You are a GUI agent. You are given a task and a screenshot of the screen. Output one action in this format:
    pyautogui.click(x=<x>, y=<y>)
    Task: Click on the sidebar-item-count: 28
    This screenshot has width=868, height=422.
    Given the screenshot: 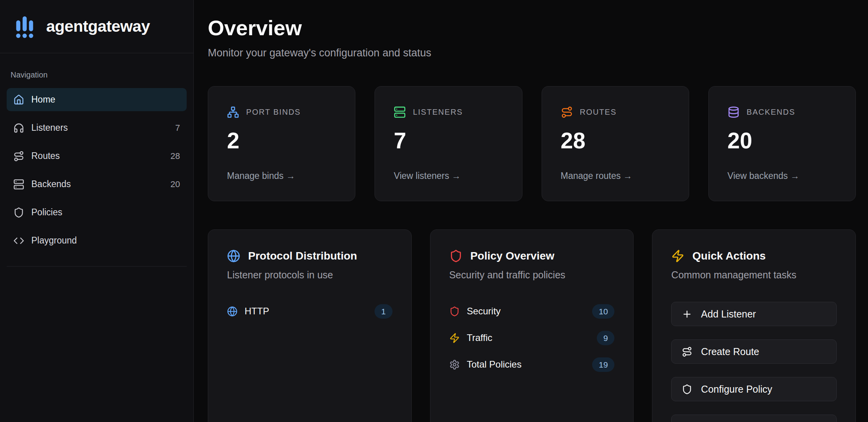 What is the action you would take?
    pyautogui.click(x=175, y=156)
    